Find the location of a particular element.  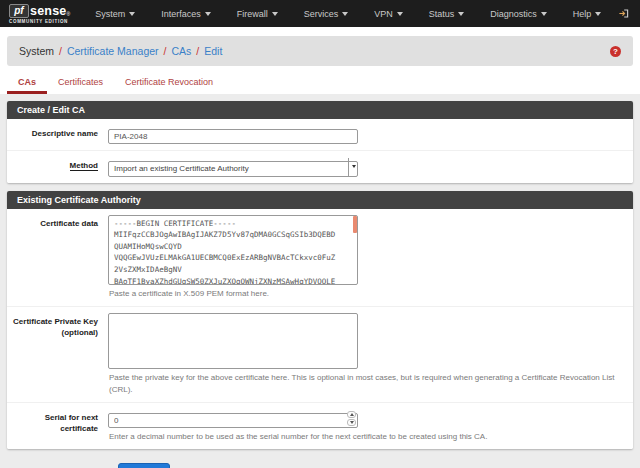

pfsense-logo: pf sense ® COMMUNITY EDITION is located at coordinates (40, 14).